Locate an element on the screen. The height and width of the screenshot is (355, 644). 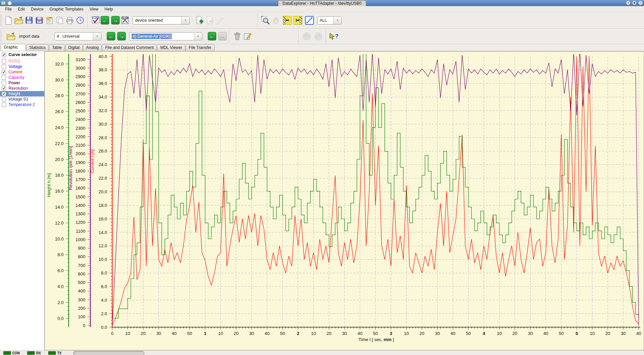
title-bar: DataExplorer - HoTTAdapter - /dev/ttyUSB… is located at coordinates (322, 3).